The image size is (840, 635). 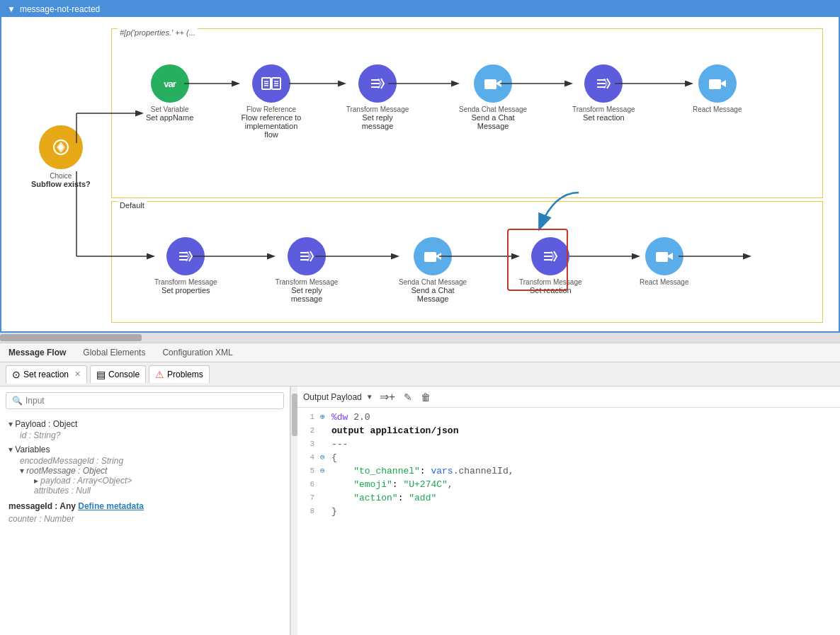 I want to click on transform-msg3-circle, so click(x=186, y=256).